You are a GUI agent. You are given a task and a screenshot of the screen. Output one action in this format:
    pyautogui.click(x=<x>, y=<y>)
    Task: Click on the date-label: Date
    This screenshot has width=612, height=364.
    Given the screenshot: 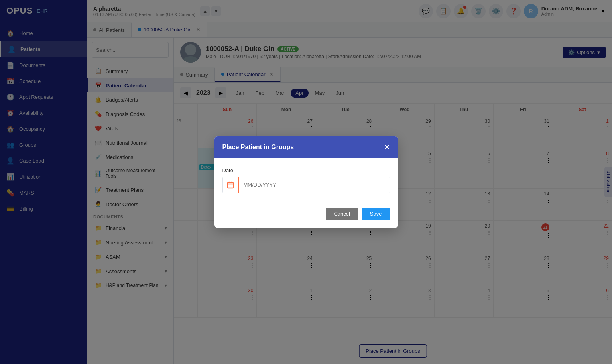 What is the action you would take?
    pyautogui.click(x=306, y=171)
    